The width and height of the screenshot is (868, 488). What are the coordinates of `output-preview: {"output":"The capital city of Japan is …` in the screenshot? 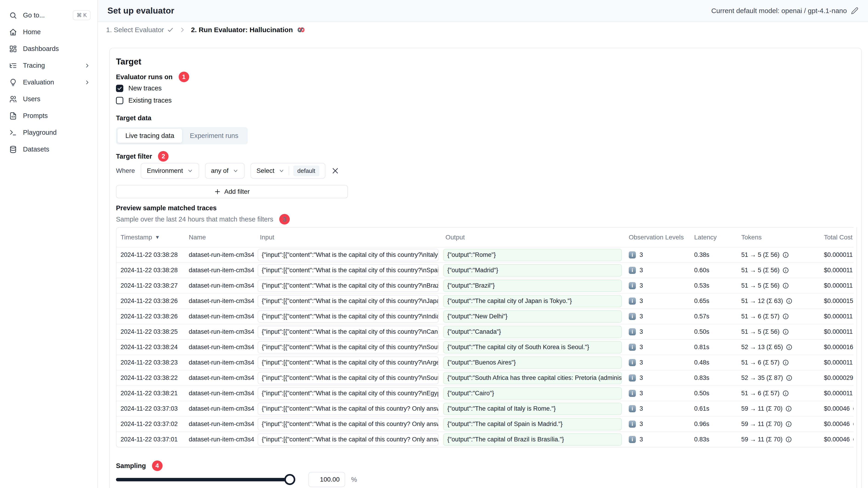 It's located at (532, 301).